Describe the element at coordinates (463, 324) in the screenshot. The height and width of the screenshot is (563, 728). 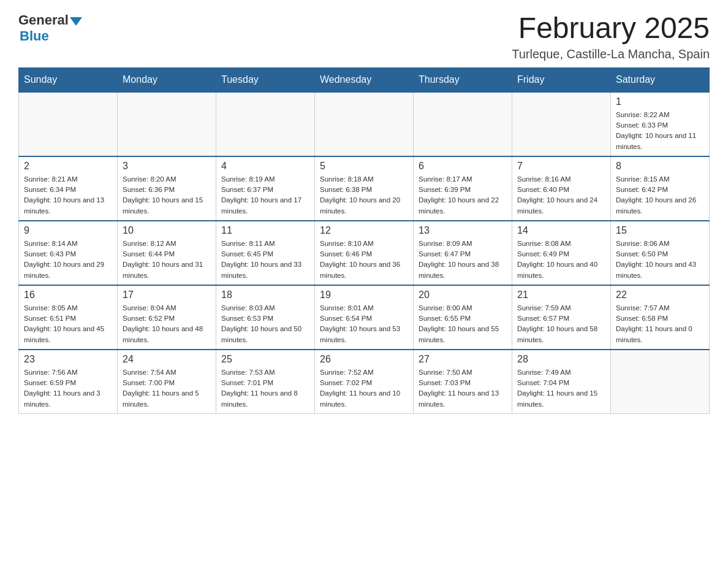
I see `day-info: Sunrise: 8:00 AMSunset: 6:55 PMDaylight:…` at that location.